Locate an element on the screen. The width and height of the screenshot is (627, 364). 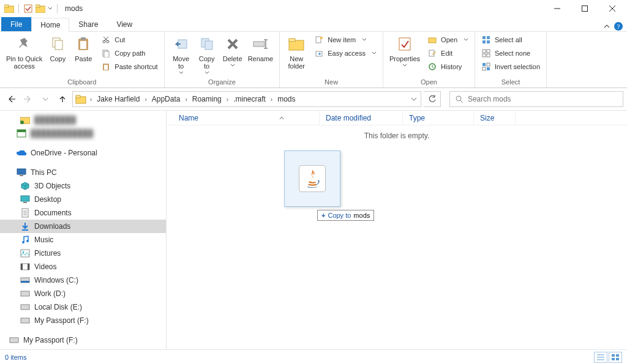
tab-home: Home is located at coordinates (50, 24).